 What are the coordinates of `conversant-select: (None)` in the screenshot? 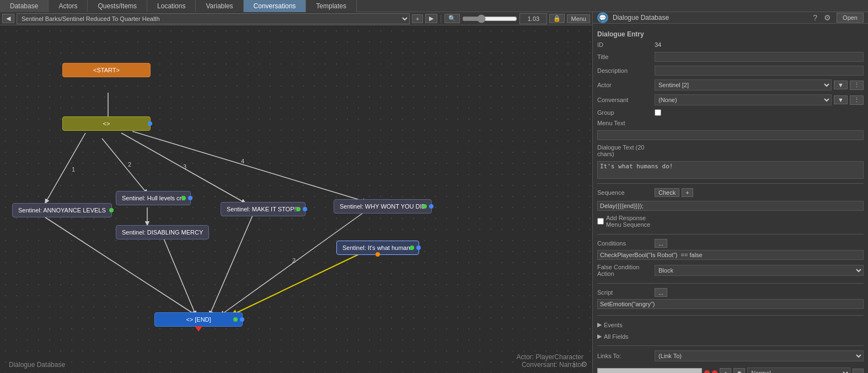 It's located at (743, 100).